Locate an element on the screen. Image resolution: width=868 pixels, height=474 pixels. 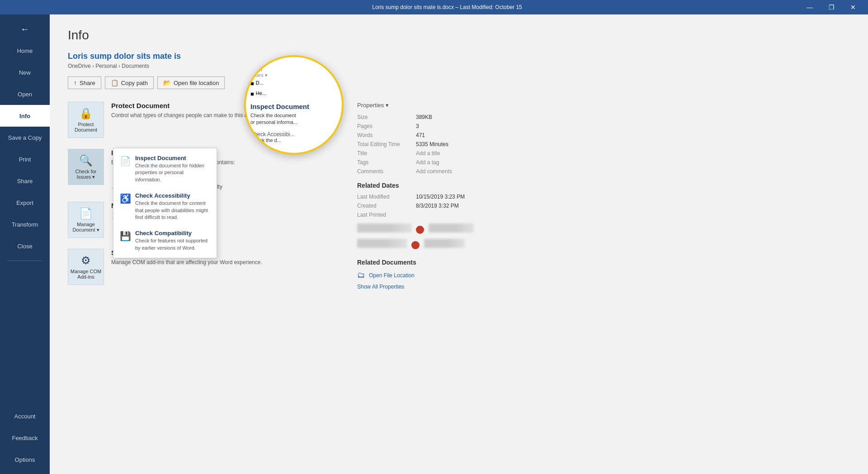
compatibility-title: Check Compatibility is located at coordinates (173, 233).